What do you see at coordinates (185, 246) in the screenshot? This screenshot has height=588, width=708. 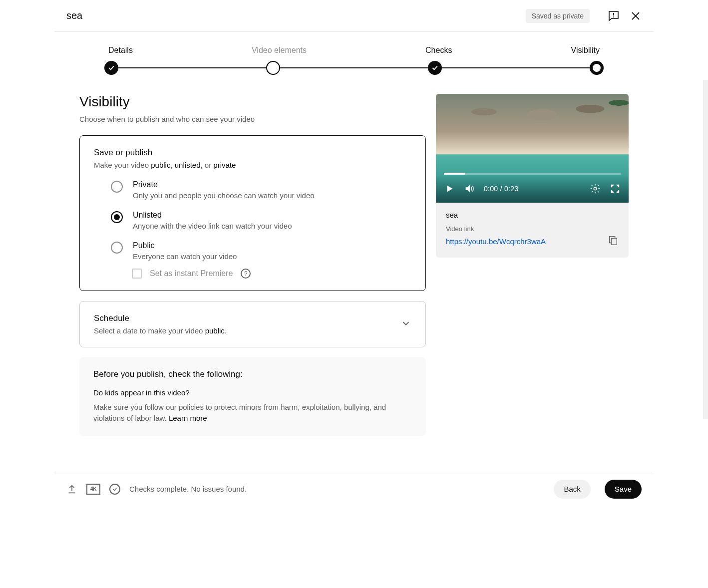 I see `option-public-title: Public` at bounding box center [185, 246].